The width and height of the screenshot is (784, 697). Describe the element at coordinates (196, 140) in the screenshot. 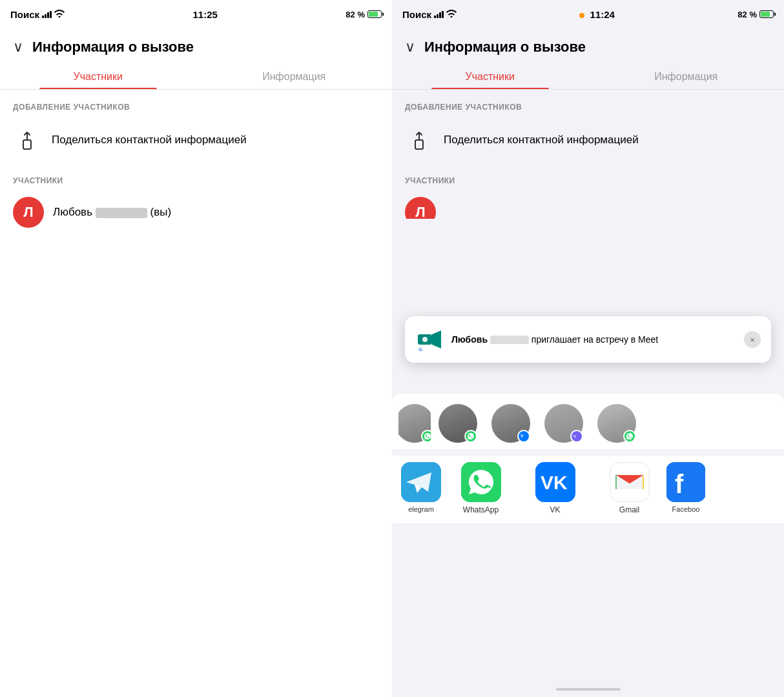

I see `left-share-contact-item: Поделиться контактной информацией` at that location.